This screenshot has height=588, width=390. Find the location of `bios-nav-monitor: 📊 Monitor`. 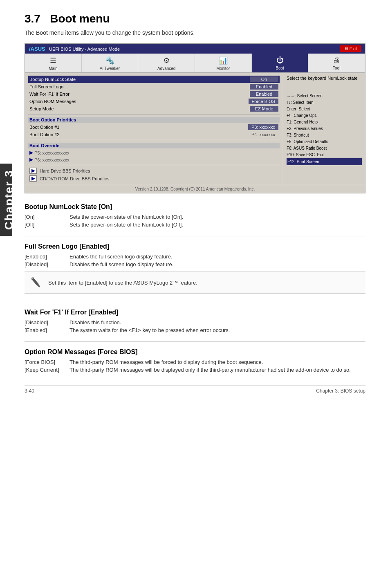

bios-nav-monitor: 📊 Monitor is located at coordinates (223, 63).